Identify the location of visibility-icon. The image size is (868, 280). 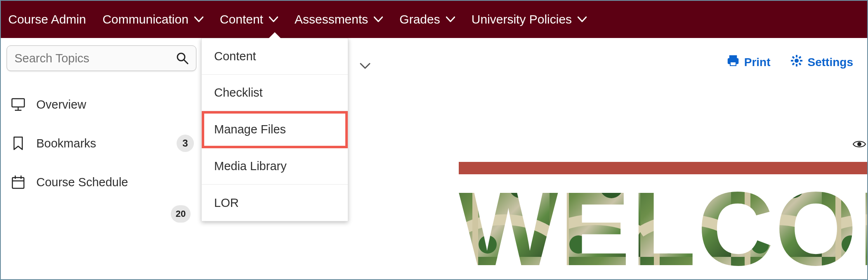
(859, 144).